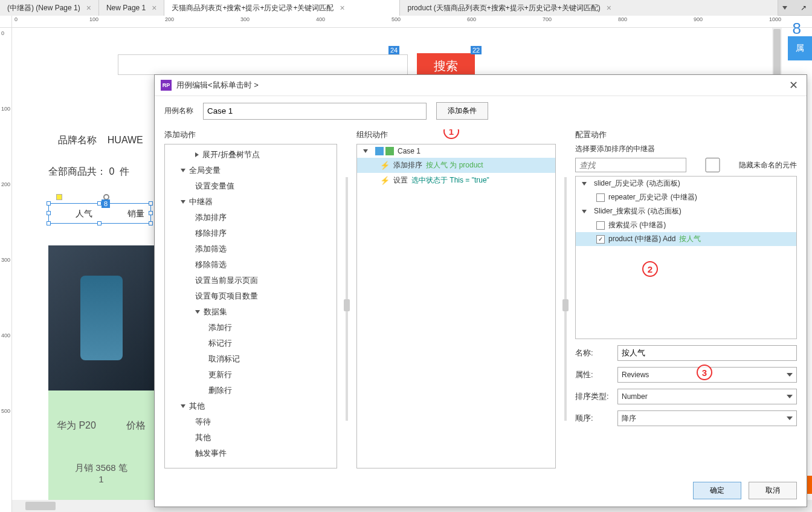 This screenshot has height=512, width=812. What do you see at coordinates (106, 204) in the screenshot?
I see `dimension-badge-8: 8` at bounding box center [106, 204].